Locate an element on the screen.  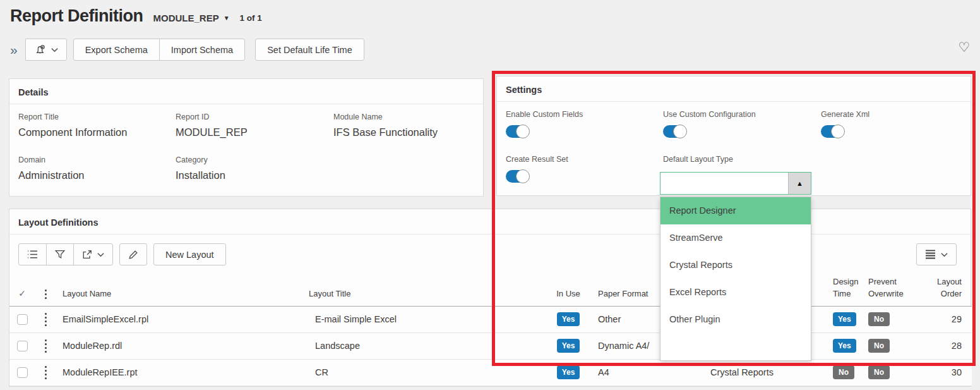
cell-layout-type: Crystal Reports is located at coordinates (767, 372).